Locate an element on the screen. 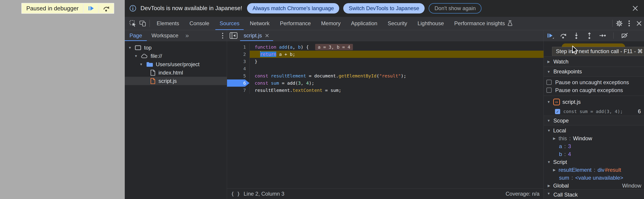  line-number: 1 is located at coordinates (238, 47).